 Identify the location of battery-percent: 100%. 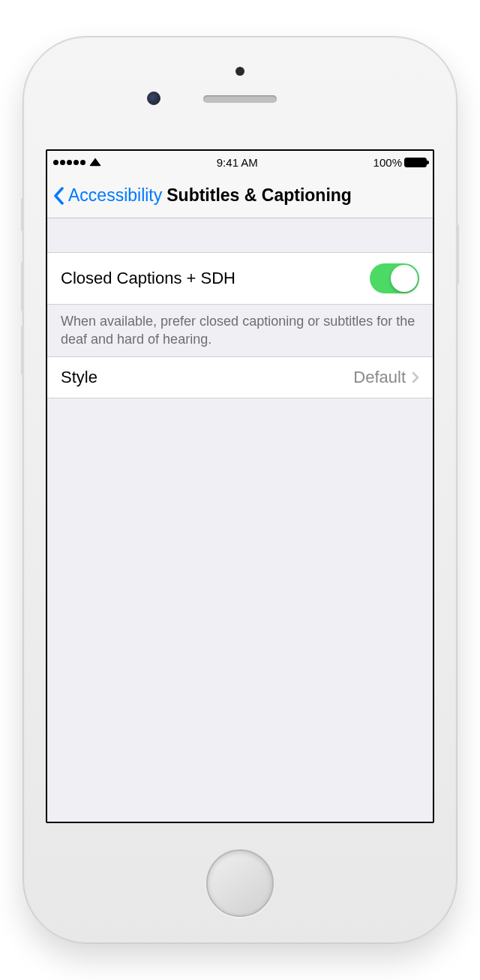
(388, 162).